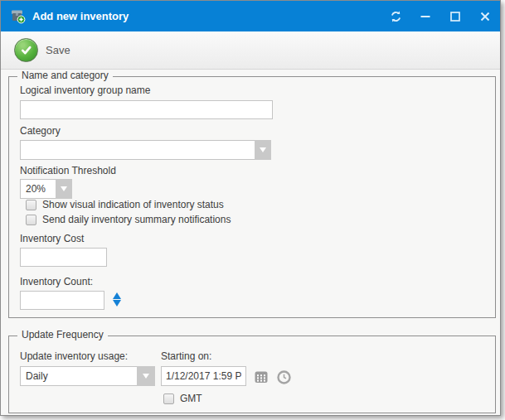 The image size is (505, 420). I want to click on send-daily-checkbox-row: Send daily inventory summary notificatio…, so click(128, 220).